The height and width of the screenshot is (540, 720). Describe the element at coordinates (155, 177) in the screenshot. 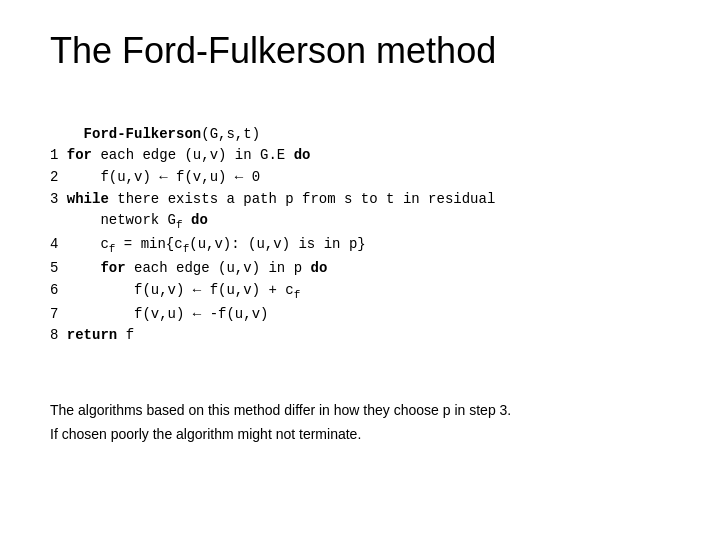

I see `line-2: 2 f(u,v) ← f(v,u) ← 0` at that location.